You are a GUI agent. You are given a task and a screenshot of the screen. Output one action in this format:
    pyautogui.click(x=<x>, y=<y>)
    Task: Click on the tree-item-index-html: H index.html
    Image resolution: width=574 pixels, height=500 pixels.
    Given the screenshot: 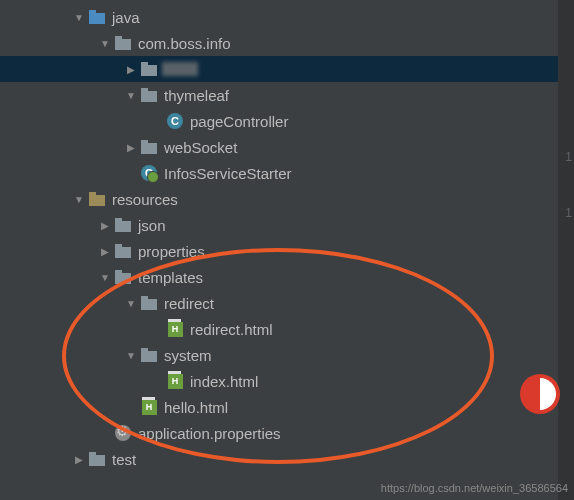 What is the action you would take?
    pyautogui.click(x=287, y=381)
    